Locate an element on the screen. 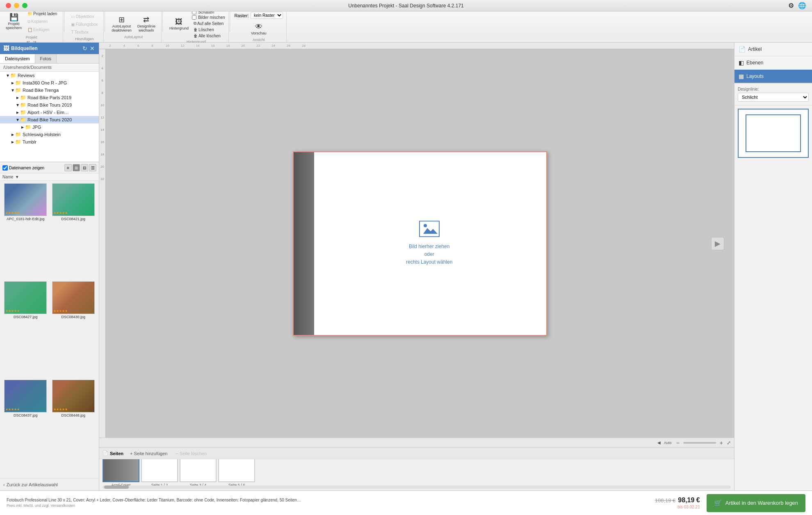 Image resolution: width=812 pixels, height=515 pixels. designline-select: Schlicht Klassisch Modern is located at coordinates (773, 97).